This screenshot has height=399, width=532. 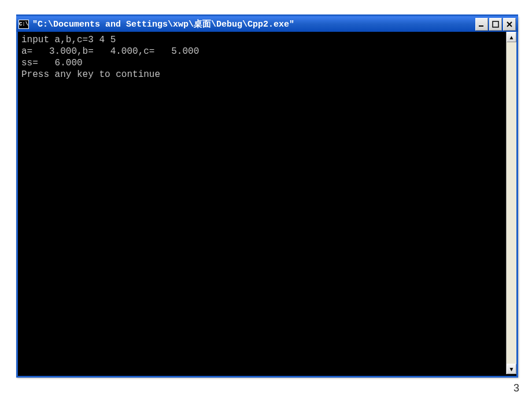 I want to click on vertical-scrollbar: ▲ ▼, so click(x=511, y=203).